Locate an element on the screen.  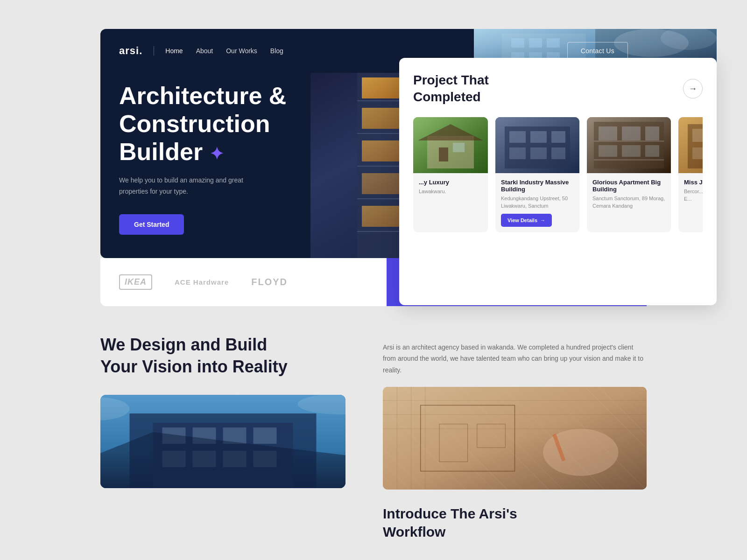
nav-about-link: About is located at coordinates (204, 51).